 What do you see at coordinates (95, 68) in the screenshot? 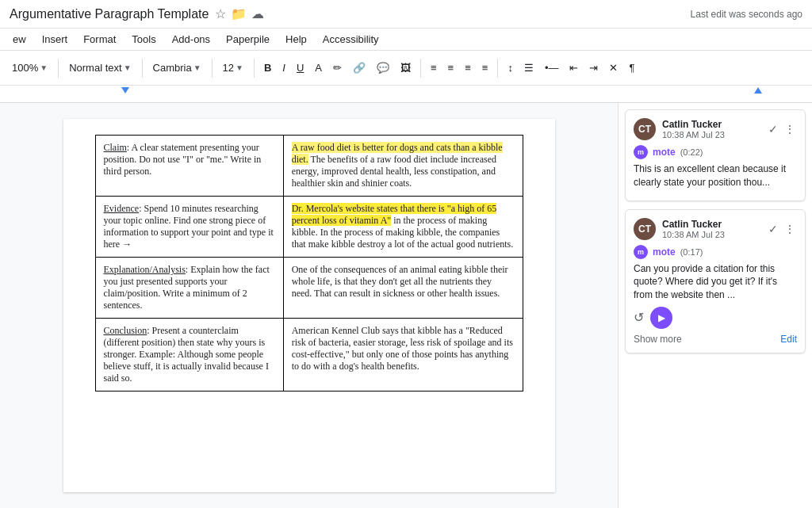
I see `style-value: Normal text` at bounding box center [95, 68].